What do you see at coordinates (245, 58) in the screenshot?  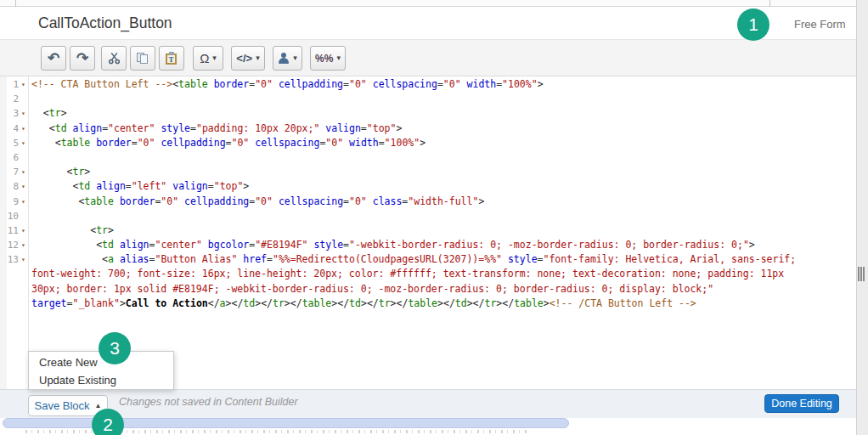 I see `code-icon: </>` at bounding box center [245, 58].